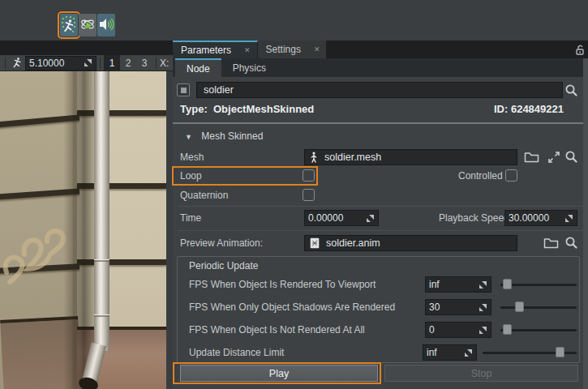 This screenshot has width=588, height=389. I want to click on type-label: Type:, so click(194, 109).